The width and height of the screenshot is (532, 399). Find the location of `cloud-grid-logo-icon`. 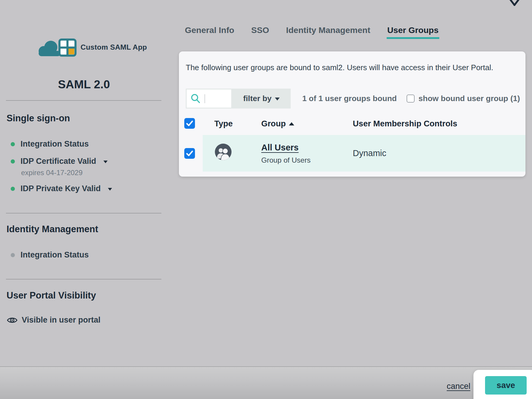

cloud-grid-logo-icon is located at coordinates (56, 47).